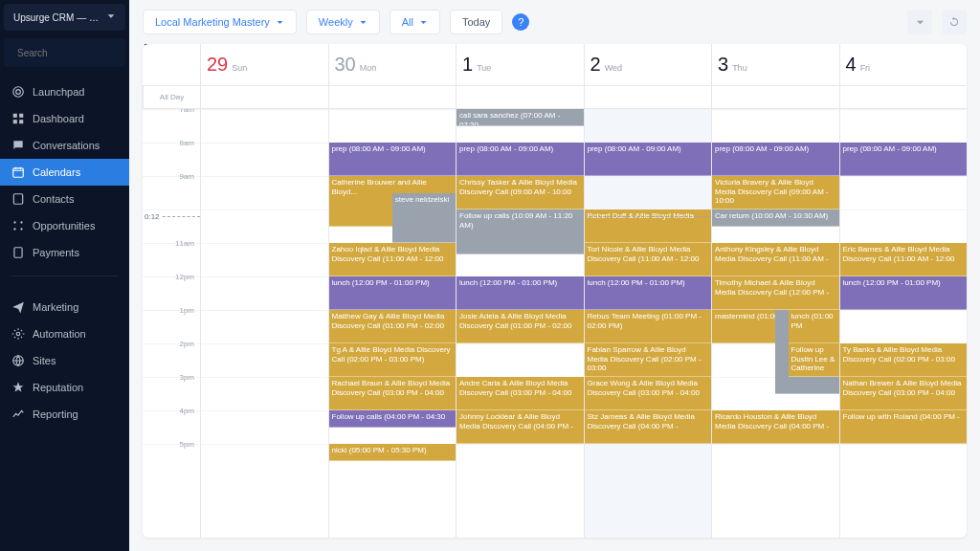  What do you see at coordinates (903, 323) in the screenshot?
I see `day-column: prep (08:00 AM - 09:00 AM)Eric Barnes & …` at bounding box center [903, 323].